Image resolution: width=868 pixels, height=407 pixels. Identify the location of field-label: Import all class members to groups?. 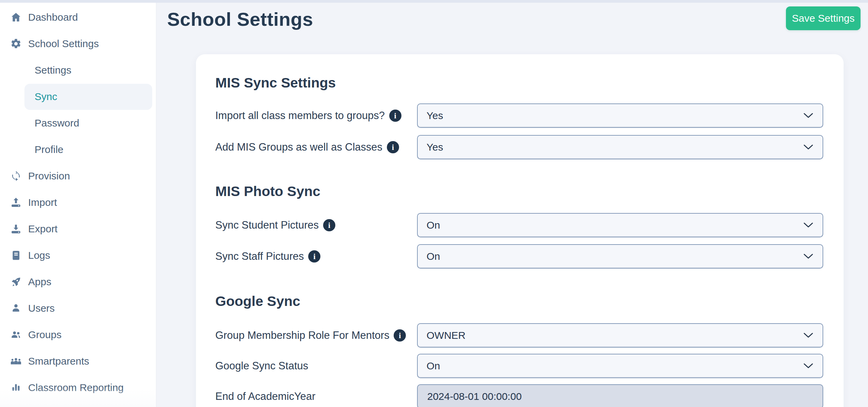
(316, 116).